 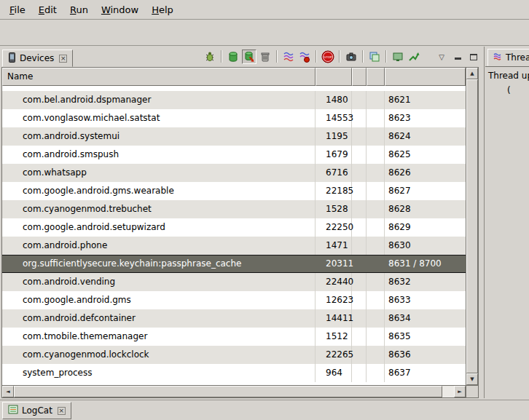 I want to click on process-port-cell: 8637, so click(x=426, y=373).